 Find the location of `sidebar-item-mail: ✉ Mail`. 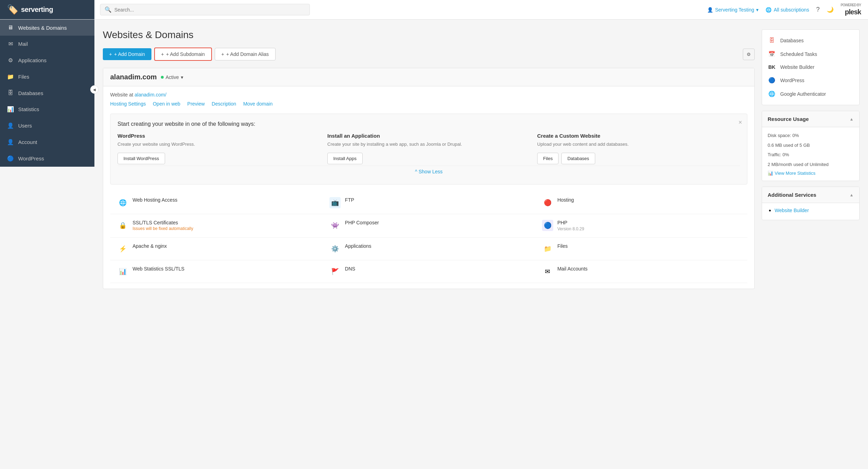

sidebar-item-mail: ✉ Mail is located at coordinates (47, 44).